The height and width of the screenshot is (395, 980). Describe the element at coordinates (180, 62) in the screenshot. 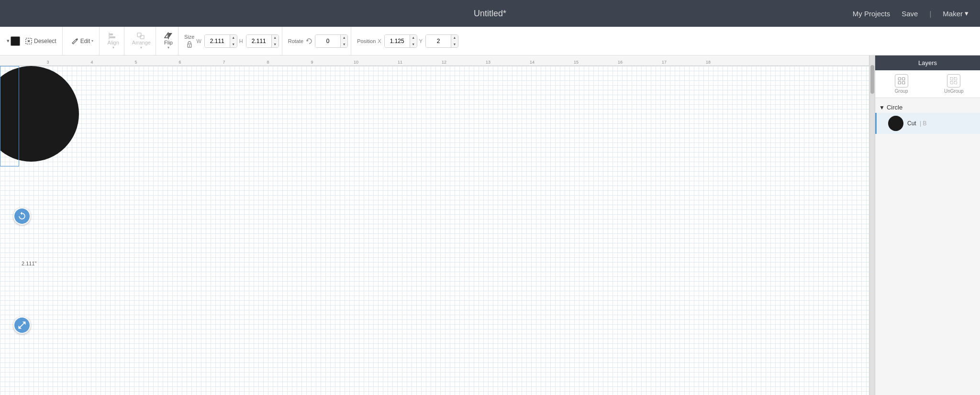

I see `ruler-mark: 6` at that location.